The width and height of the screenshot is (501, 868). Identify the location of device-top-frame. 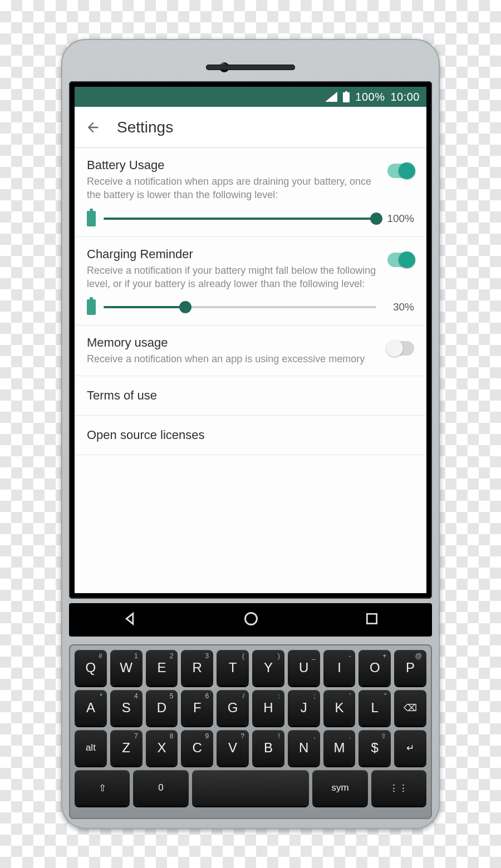
(250, 65).